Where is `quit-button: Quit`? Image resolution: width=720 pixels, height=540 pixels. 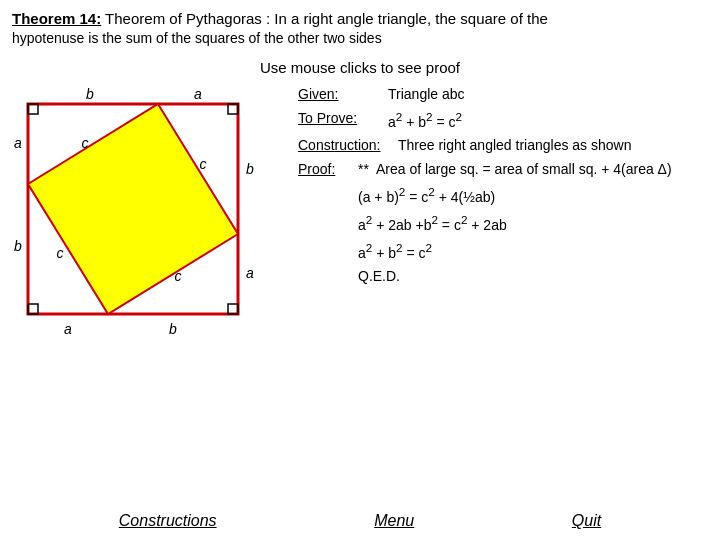 quit-button: Quit is located at coordinates (586, 521).